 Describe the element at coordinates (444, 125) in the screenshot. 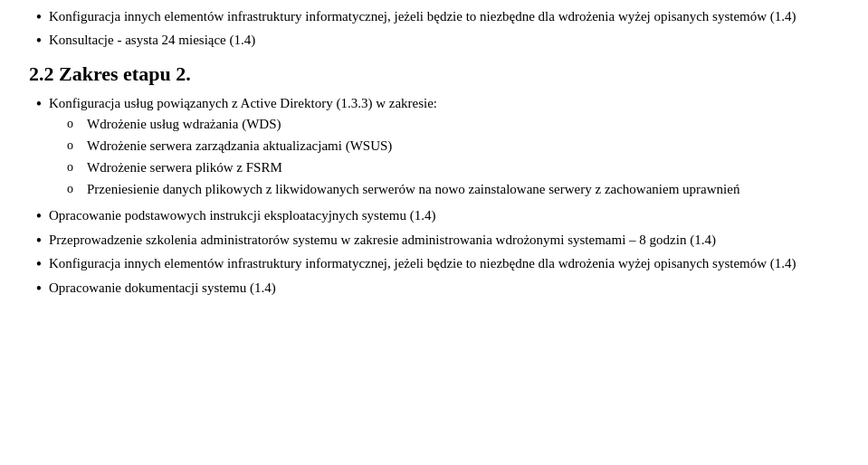

I see `sub-item-1: o Wdrożenie usług wdrażania (WDS)` at that location.